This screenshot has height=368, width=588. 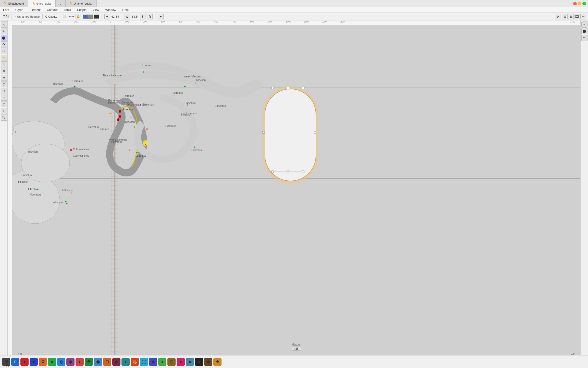 I want to click on sketchboard-icon: ✏️, so click(x=6, y=4).